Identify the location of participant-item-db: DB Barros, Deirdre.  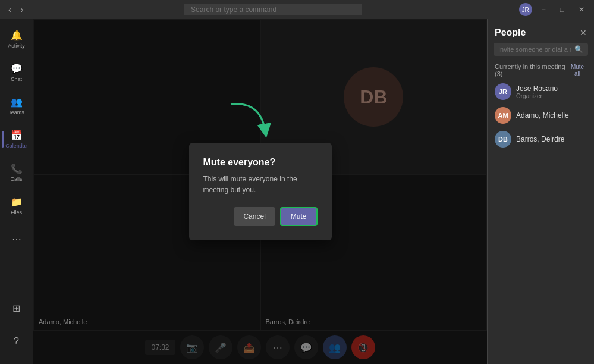
(541, 139).